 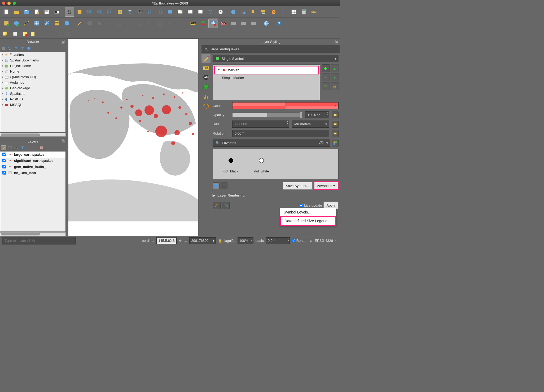 What do you see at coordinates (110, 23) in the screenshot?
I see `vertex-tool-icon` at bounding box center [110, 23].